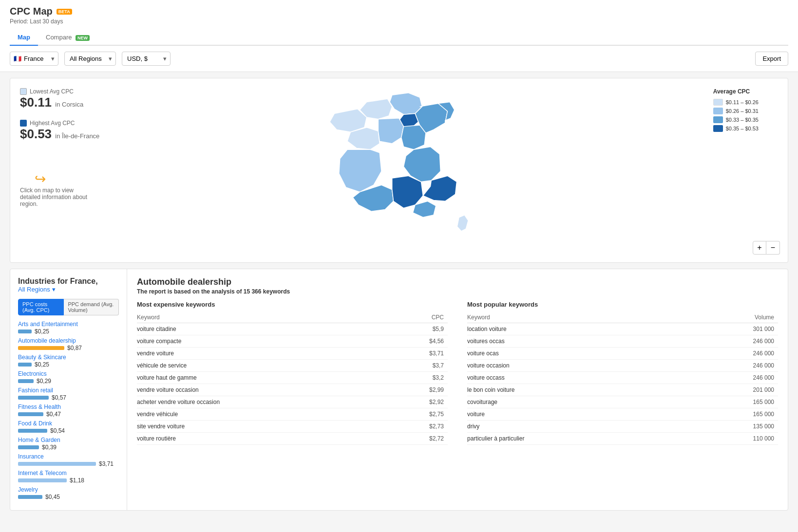 The width and height of the screenshot is (798, 532). Describe the element at coordinates (68, 377) in the screenshot. I see `industry-list-item: Electronics$0,29` at that location.